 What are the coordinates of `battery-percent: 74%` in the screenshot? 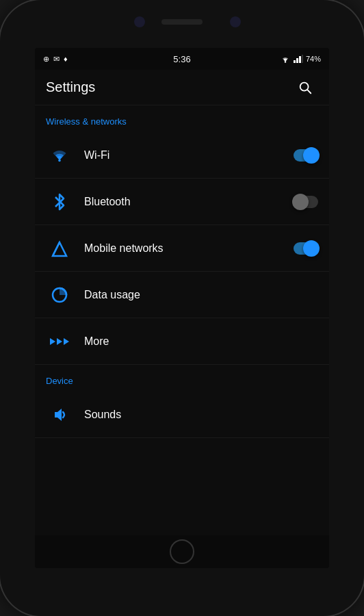 It's located at (313, 59).